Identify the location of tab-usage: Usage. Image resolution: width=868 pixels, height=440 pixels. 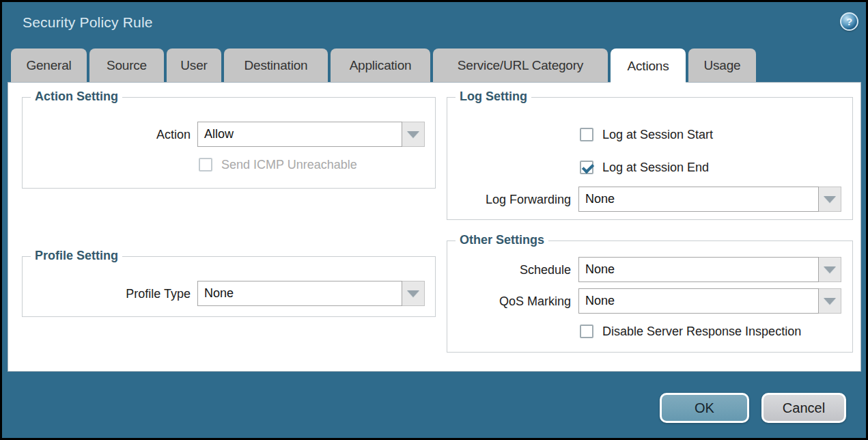
(723, 66).